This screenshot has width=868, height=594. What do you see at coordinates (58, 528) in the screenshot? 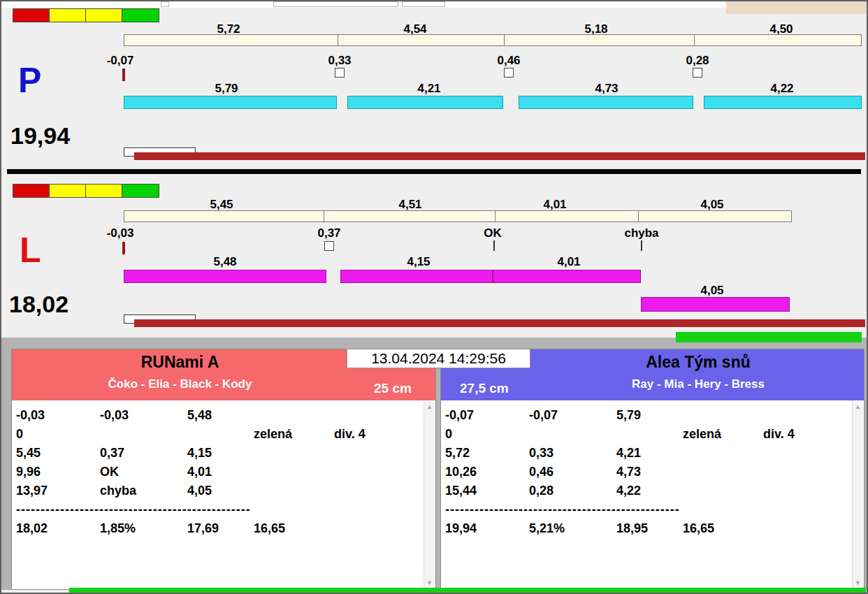
I see `summary-total: 18,02` at bounding box center [58, 528].